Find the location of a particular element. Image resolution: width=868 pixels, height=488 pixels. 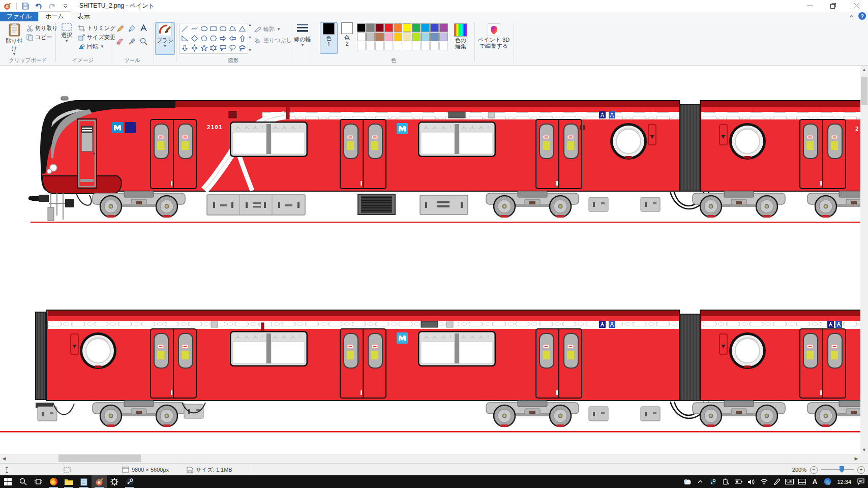

taskbar-paint is located at coordinates (99, 482).